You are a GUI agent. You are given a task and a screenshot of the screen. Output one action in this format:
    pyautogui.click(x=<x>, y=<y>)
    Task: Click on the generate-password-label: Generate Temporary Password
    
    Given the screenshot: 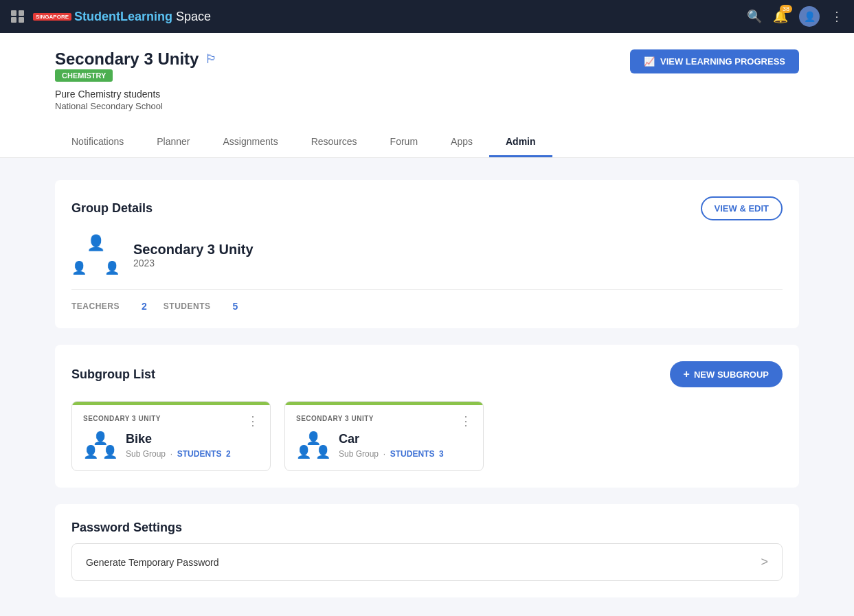 What is the action you would take?
    pyautogui.click(x=153, y=562)
    